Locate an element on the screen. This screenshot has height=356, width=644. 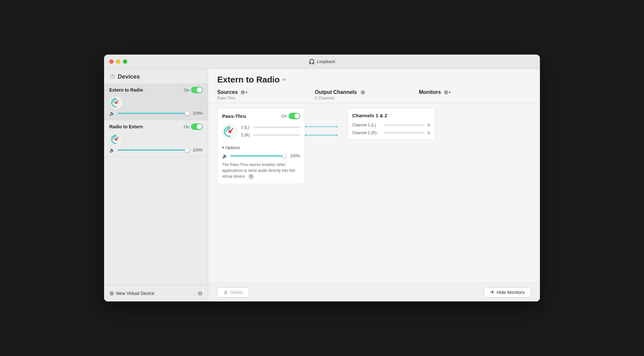
sources-subtitle: Pass-Thru is located at coordinates (226, 98).